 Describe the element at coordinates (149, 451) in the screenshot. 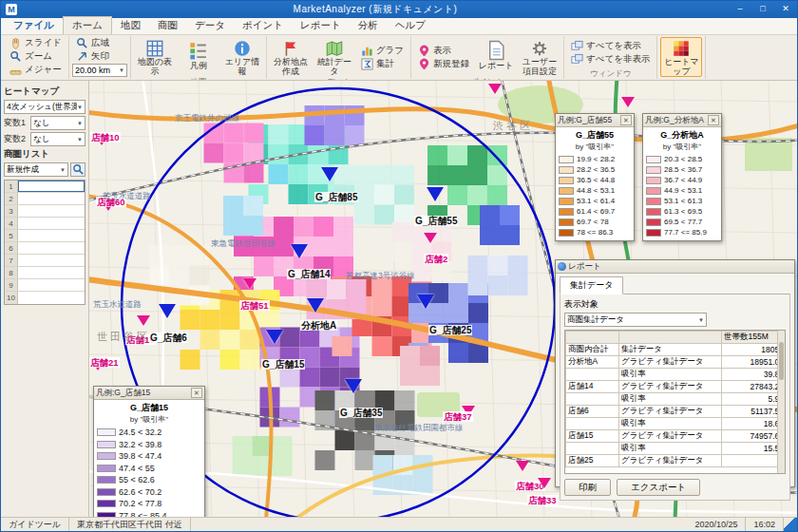

I see `legend-window-store15: 凡例:G_店舗15✕ G_店舗15 by "吸引率" 24.5 < 32.232…` at that location.